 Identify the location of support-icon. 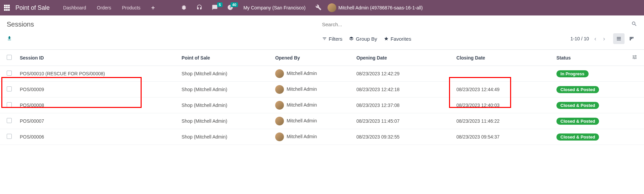
(199, 8).